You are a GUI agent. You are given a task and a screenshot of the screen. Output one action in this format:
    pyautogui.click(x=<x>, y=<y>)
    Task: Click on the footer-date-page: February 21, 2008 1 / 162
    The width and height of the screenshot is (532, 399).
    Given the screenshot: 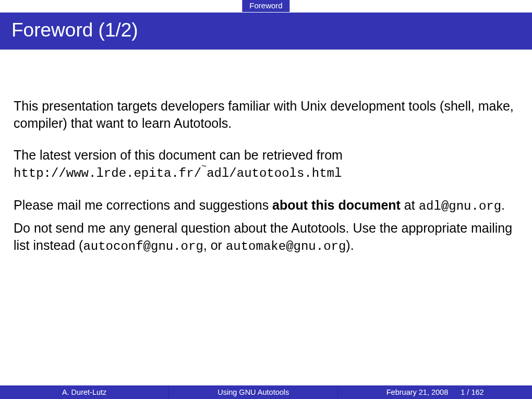 What is the action you would take?
    pyautogui.click(x=435, y=392)
    